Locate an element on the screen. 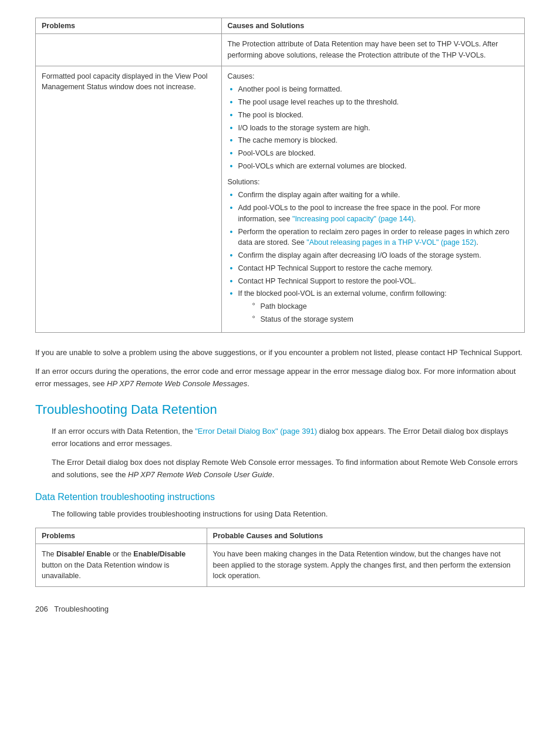 Image resolution: width=560 pixels, height=746 pixels. table-cell-problem-pool: Formatted pool capacity displayed in the… is located at coordinates (129, 199).